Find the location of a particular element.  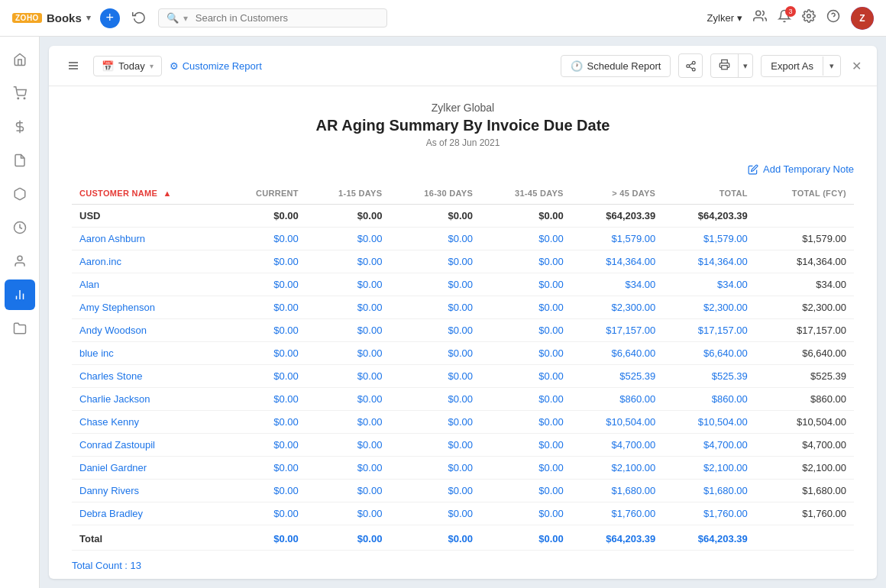

sidebar-item-home is located at coordinates (20, 60).